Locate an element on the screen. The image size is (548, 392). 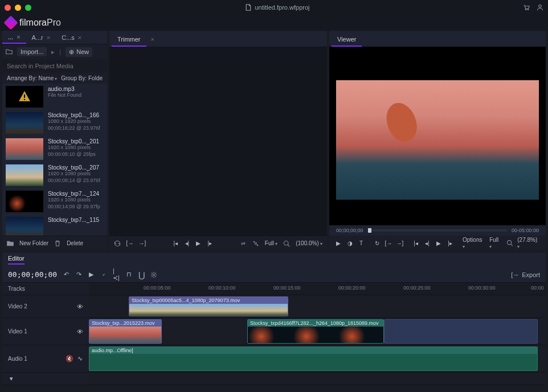
chevron-right-icon: ▸ is located at coordinates (53, 52).